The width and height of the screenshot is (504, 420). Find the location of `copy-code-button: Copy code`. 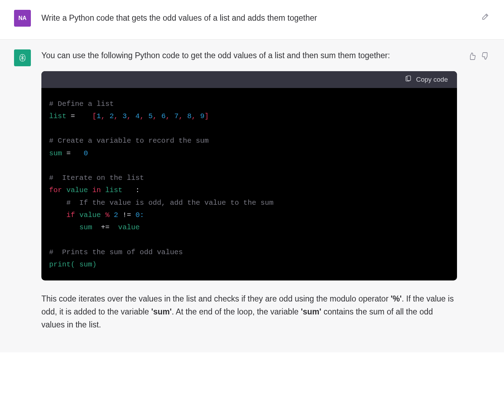

copy-code-button: Copy code is located at coordinates (426, 79).